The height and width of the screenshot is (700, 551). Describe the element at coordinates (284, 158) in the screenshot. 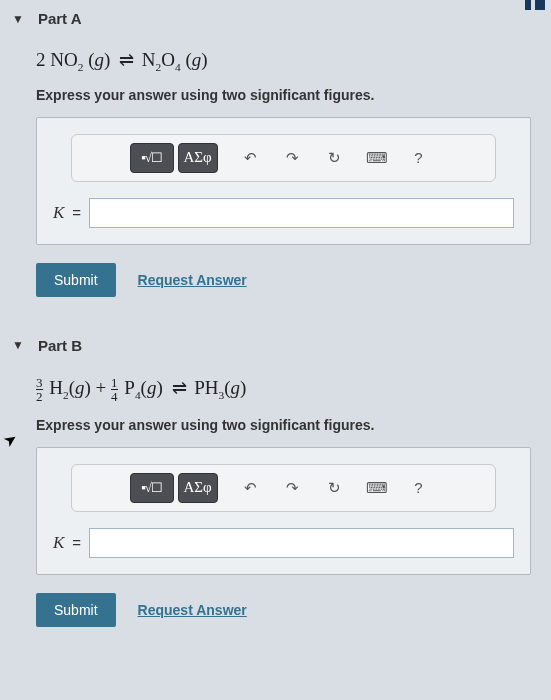

I see `part-a-toolbar: ▪√☐ ΑΣφ ↶ ↷ ↻ ⌨ ?` at that location.